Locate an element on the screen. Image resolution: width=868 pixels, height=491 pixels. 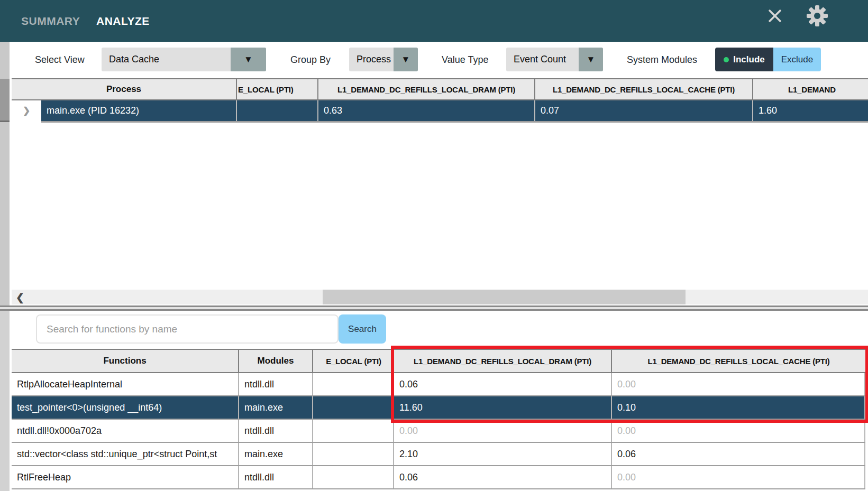
vertical-scrollbar-bottom-pane is located at coordinates (5, 401).